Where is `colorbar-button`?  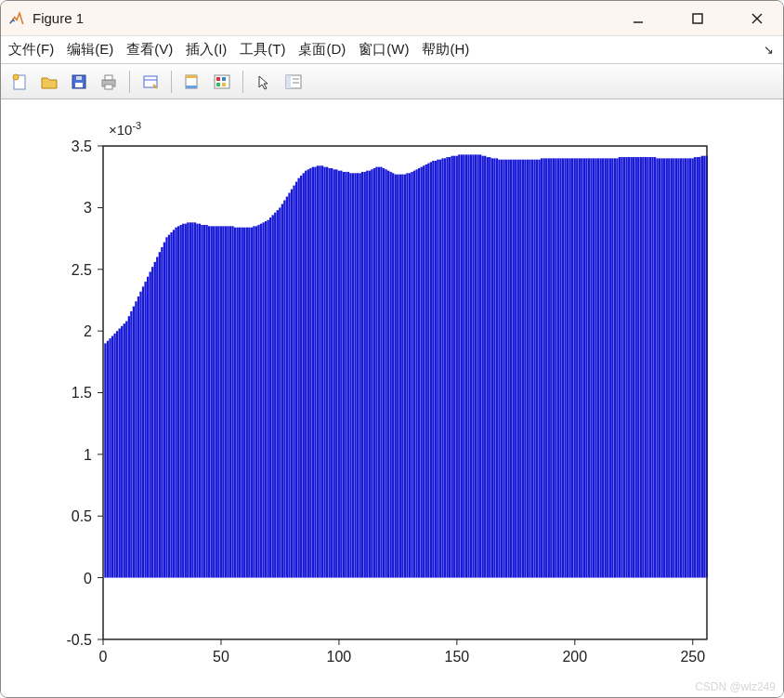
colorbar-button is located at coordinates (222, 82).